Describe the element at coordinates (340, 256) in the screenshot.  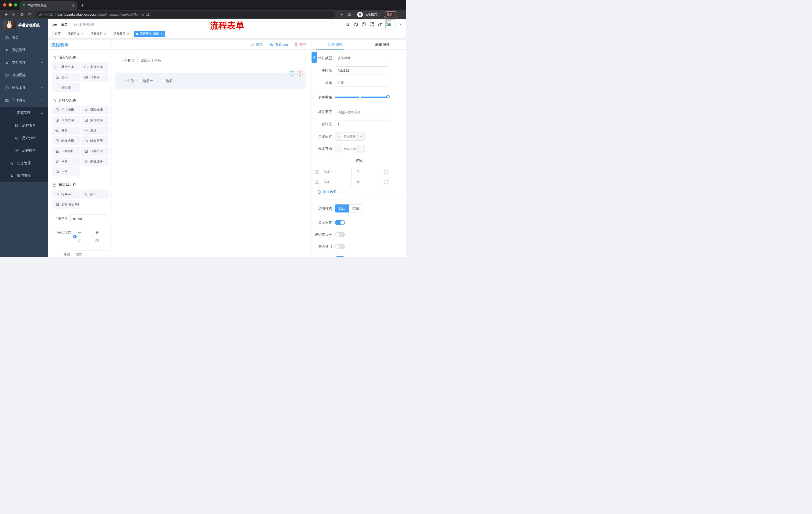
I see `required-toggle` at that location.